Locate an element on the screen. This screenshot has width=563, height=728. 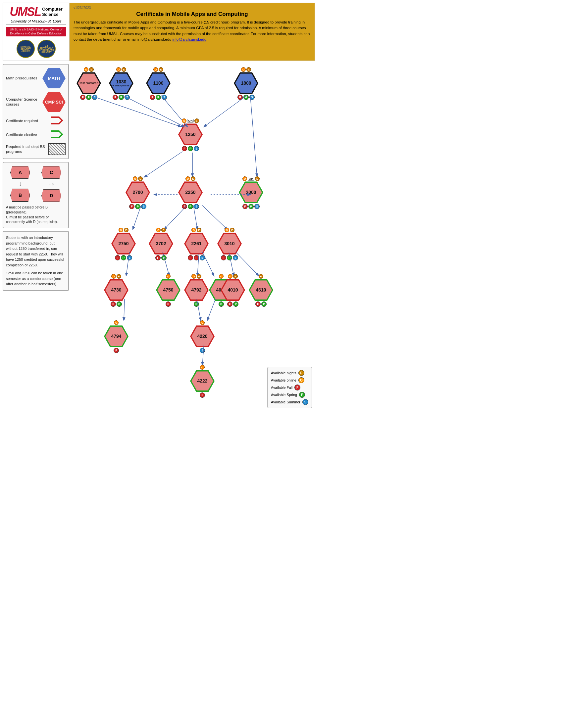
course-2261: O E 2261 F F S is located at coordinates (196, 244).